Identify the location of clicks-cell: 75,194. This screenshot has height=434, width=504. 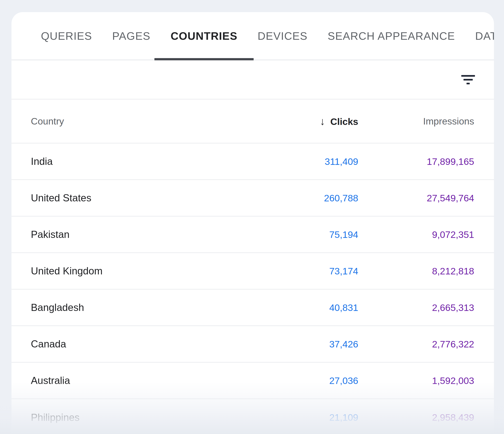
(316, 235).